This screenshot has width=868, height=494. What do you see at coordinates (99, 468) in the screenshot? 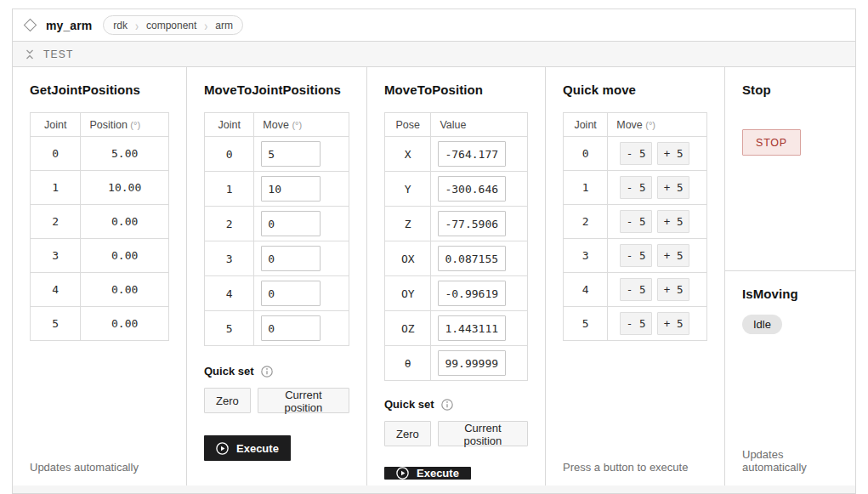
I see `auto-update-note: Updates automatically` at bounding box center [99, 468].